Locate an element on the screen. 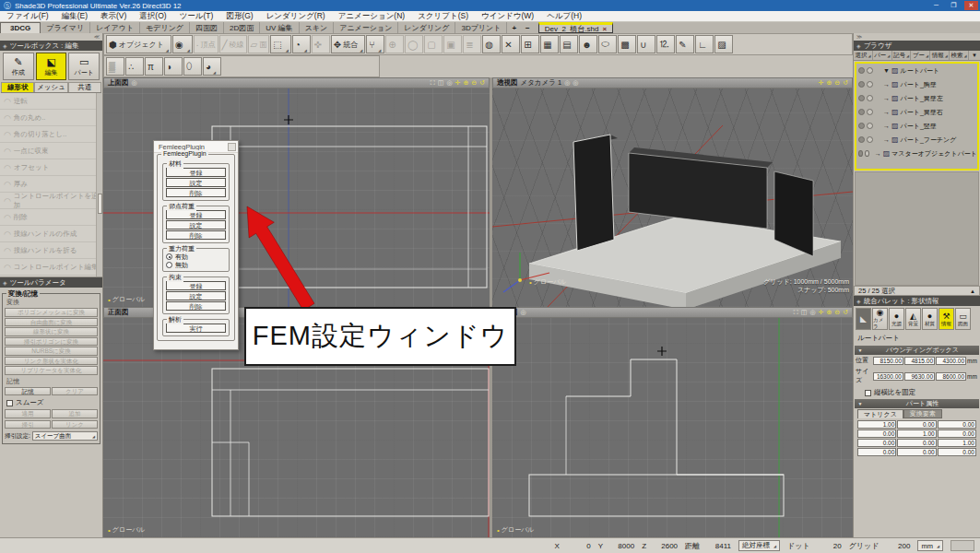 The height and width of the screenshot is (553, 980). toolbar-button: ≣ is located at coordinates (472, 44).